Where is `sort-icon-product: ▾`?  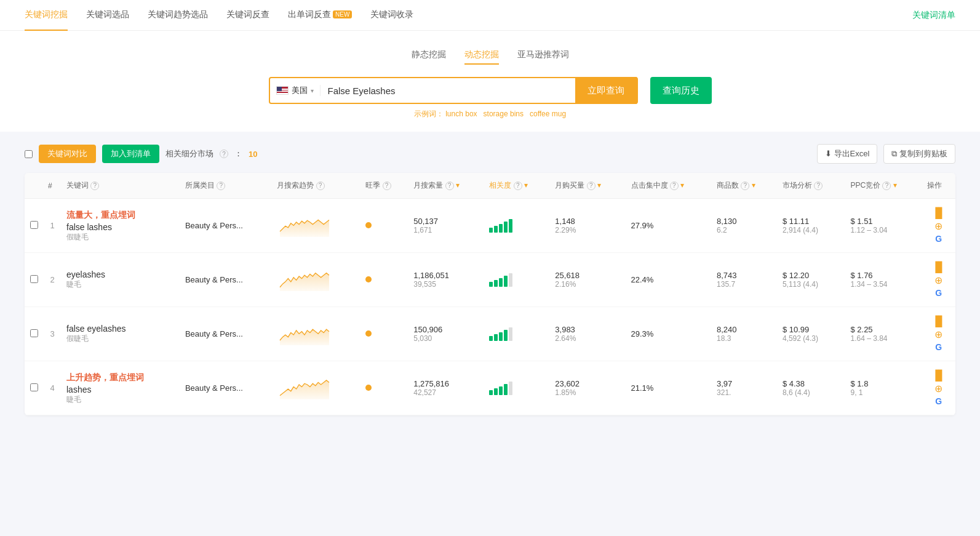 sort-icon-product: ▾ is located at coordinates (754, 185).